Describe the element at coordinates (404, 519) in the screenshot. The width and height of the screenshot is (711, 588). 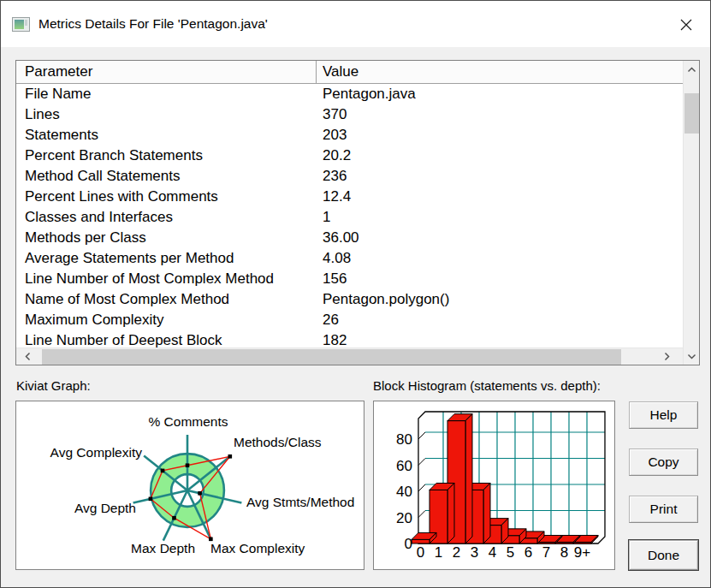
I see `y-tick-label: 20` at that location.